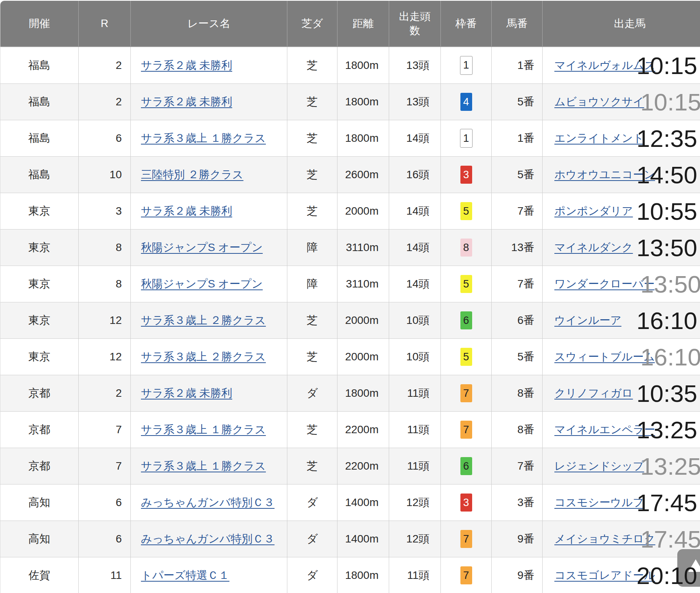 This screenshot has width=700, height=593. Describe the element at coordinates (209, 503) in the screenshot. I see `race-name-cell: みっちゃんガンバ特別Ｃ３` at that location.